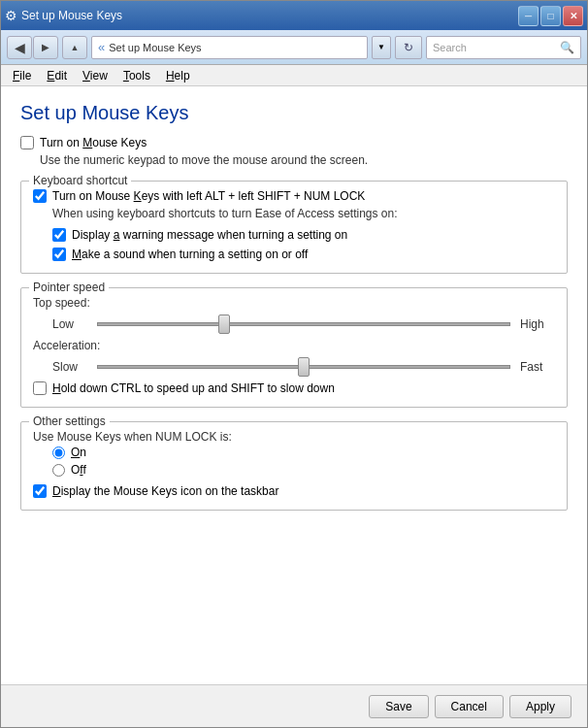 This screenshot has height=728, width=588. What do you see at coordinates (70, 421) in the screenshot?
I see `other-settings-title: Other settings` at bounding box center [70, 421].